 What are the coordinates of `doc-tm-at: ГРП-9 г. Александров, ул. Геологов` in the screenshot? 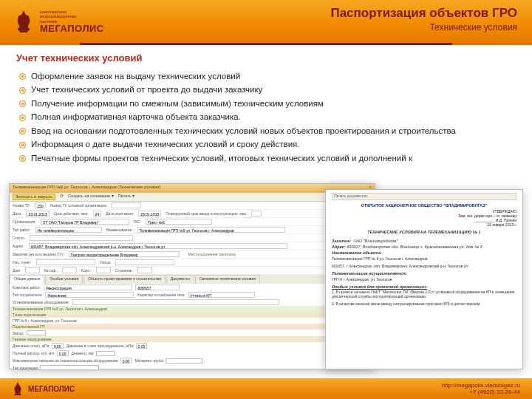 It's located at (424, 279).